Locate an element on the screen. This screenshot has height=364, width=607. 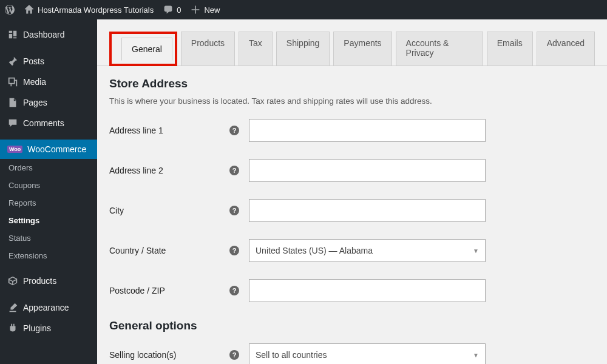
home-icon is located at coordinates (29, 10).